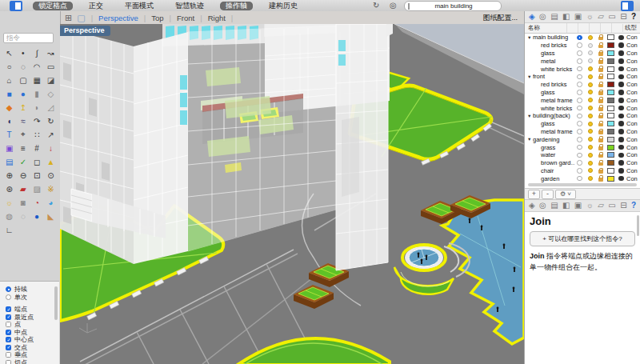 The image size is (640, 364). Describe the element at coordinates (32, 355) in the screenshot. I see `osnap-perpendicular: 垂点` at that location.